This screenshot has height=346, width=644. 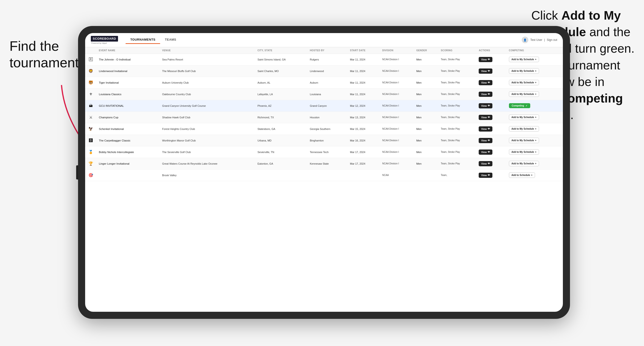 What do you see at coordinates (208, 164) in the screenshot?
I see `venue: Great Waters Course At Reynolds Lake Oco…` at bounding box center [208, 164].